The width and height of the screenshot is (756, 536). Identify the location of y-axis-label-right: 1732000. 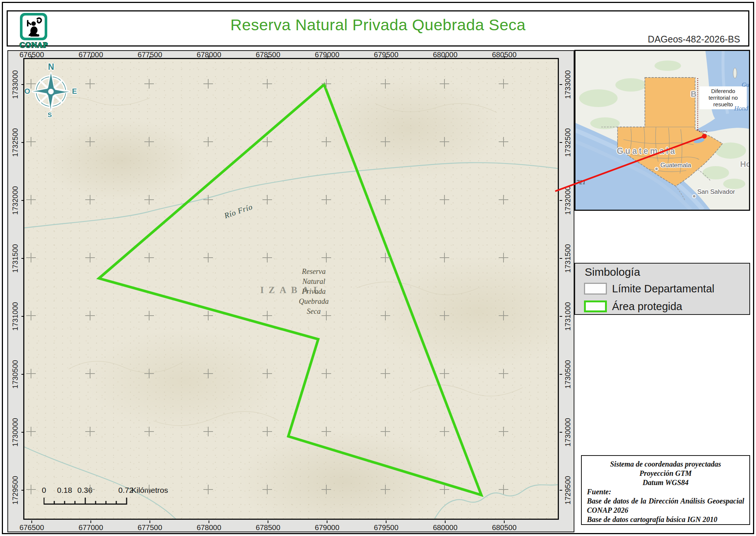
(568, 200).